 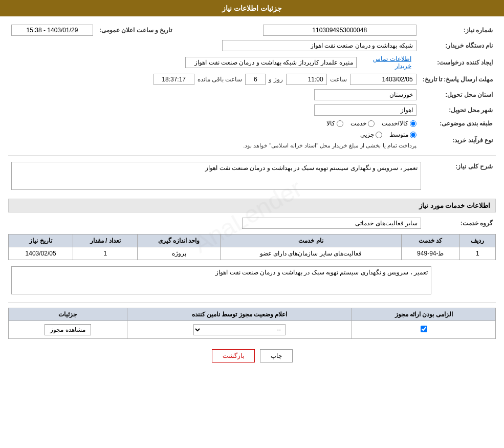 I want to click on need-number-label: شماره نیاز:, so click(x=457, y=30).